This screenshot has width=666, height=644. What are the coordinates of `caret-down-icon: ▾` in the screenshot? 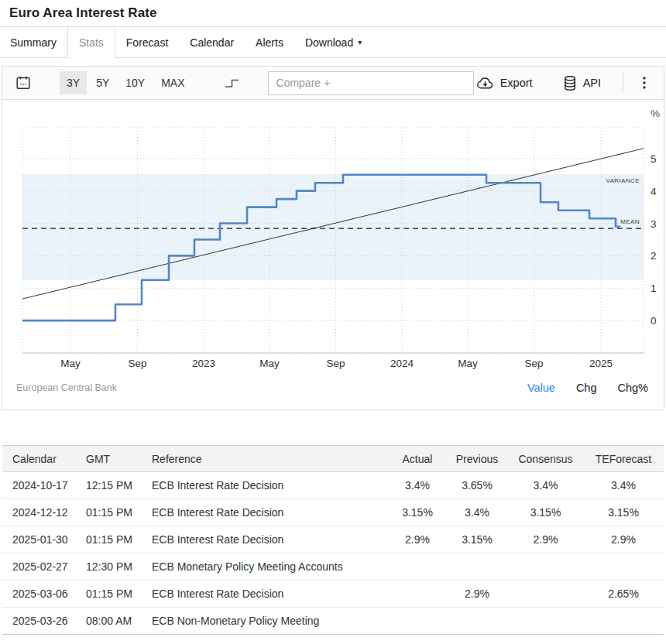 It's located at (359, 43).